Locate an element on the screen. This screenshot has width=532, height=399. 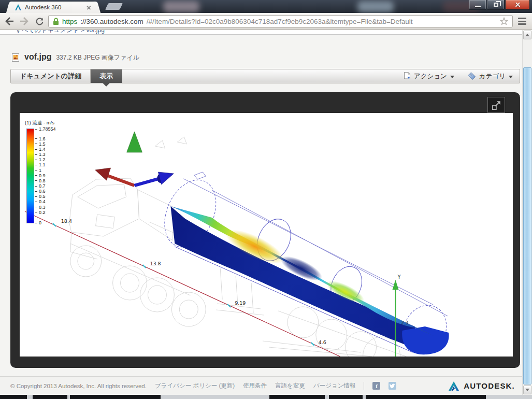
link-privacy-policy: プライバシー ポリシー (更新) is located at coordinates (195, 386).